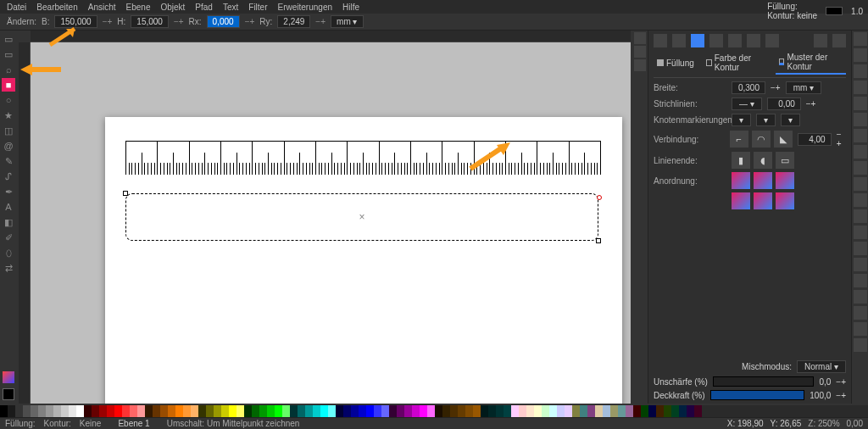 Image resolution: width=868 pixels, height=429 pixels. What do you see at coordinates (8, 100) in the screenshot?
I see `tool-ellipse: ○` at bounding box center [8, 100].